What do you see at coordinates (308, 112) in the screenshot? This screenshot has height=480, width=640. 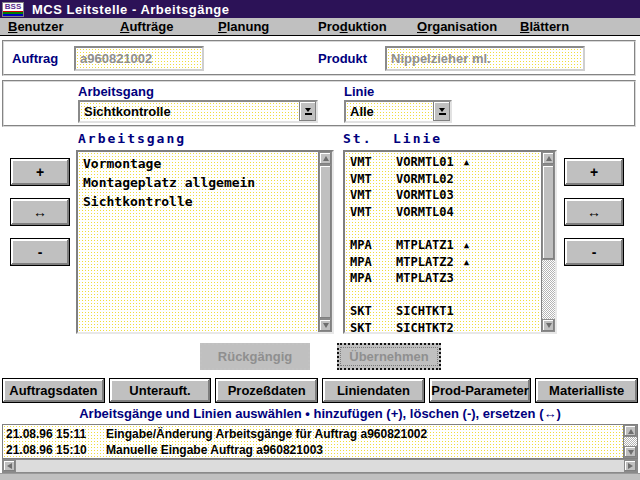 I see `arbeitsgang-combo-dropdown-icon` at bounding box center [308, 112].